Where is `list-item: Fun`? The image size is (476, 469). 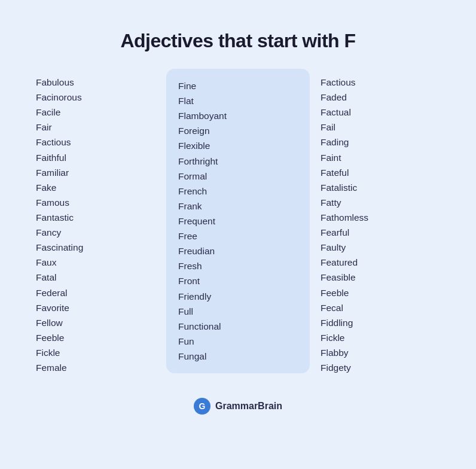 list-item: Fun is located at coordinates (238, 341).